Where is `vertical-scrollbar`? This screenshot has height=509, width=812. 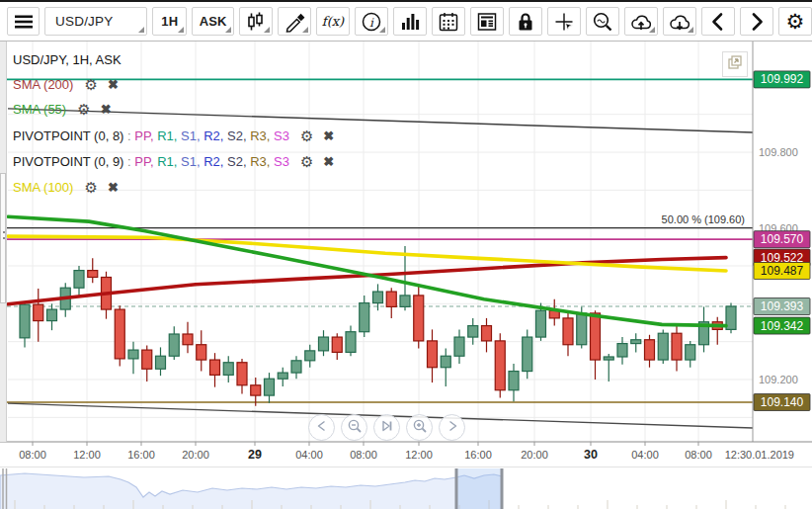
vertical-scrollbar is located at coordinates (4, 241).